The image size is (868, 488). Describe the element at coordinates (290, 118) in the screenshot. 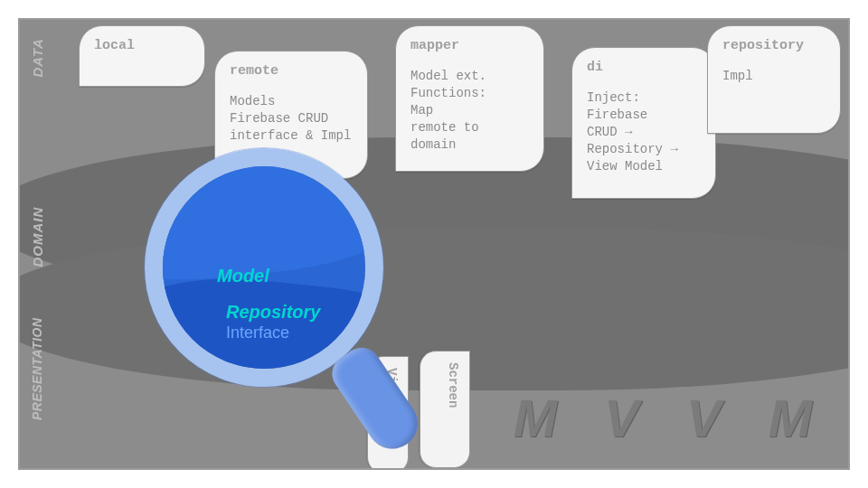

I see `card-body: Models Firebase CRUD interface & Impl` at that location.